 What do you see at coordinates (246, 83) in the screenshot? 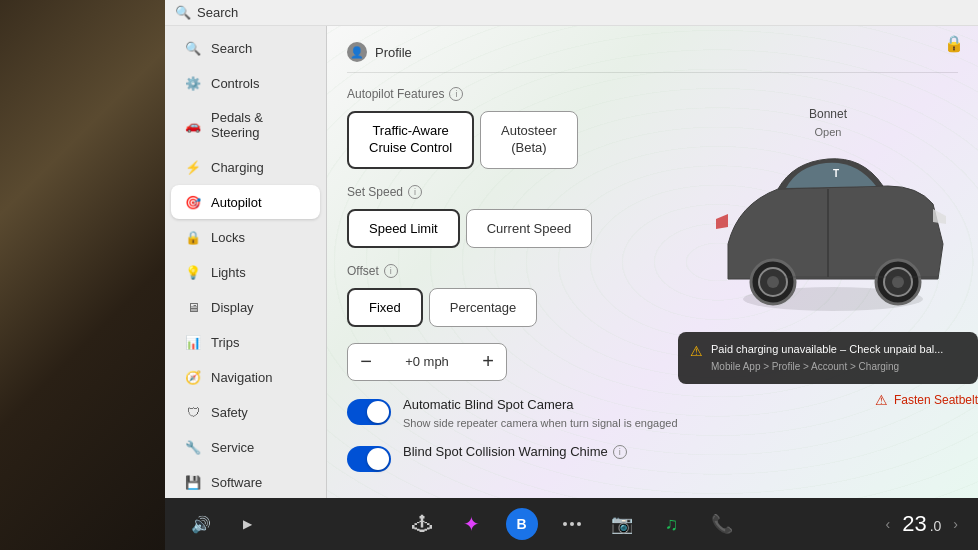
I see `sidebar-item-controls: ⚙️ Controls` at bounding box center [246, 83].